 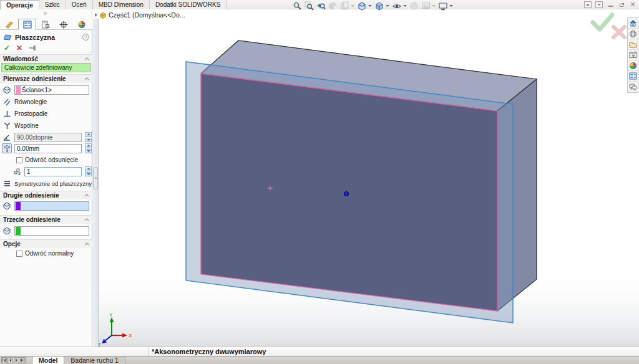 What do you see at coordinates (32, 48) in the screenshot?
I see `pin-icon` at bounding box center [32, 48].